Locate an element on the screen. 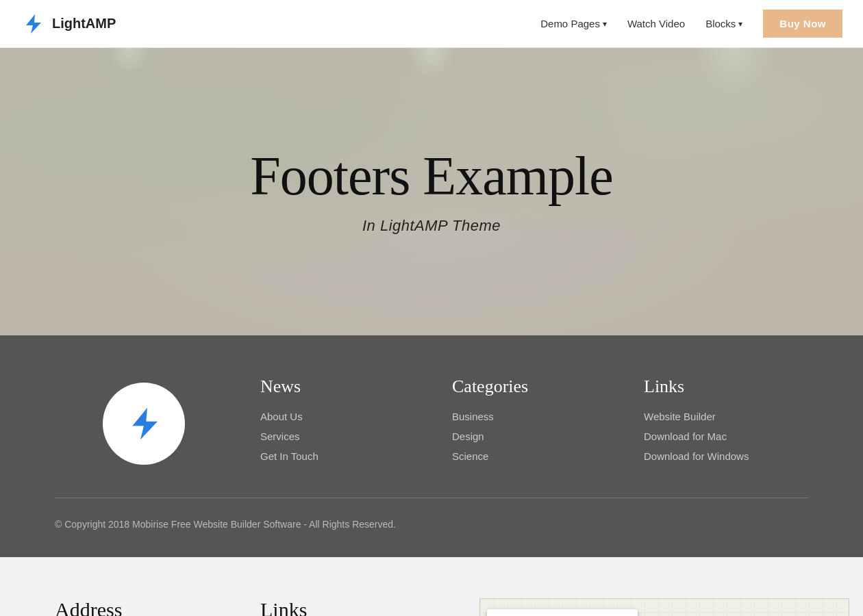 Image resolution: width=863 pixels, height=616 pixels. footer-col-categories: Categories Business Design Science is located at coordinates (534, 423).